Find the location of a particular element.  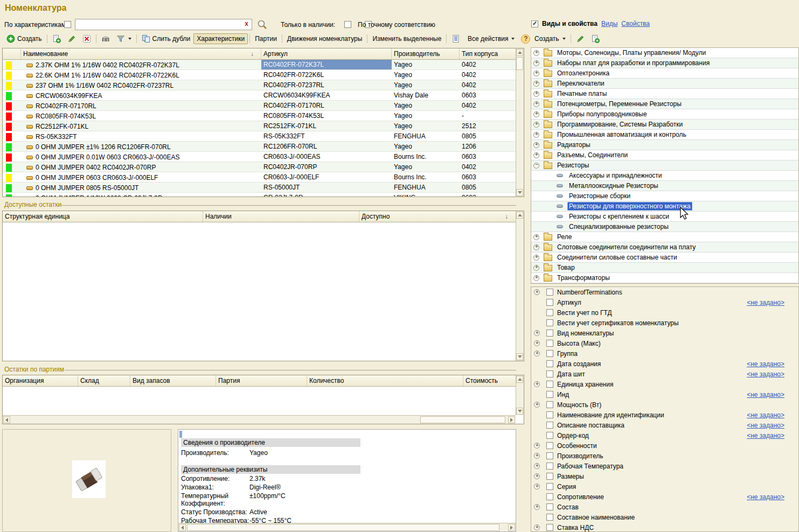

table-row: 0 OHM JUMPER ±1% 1206 RC1206FR-070RL RC1… is located at coordinates (263, 146).